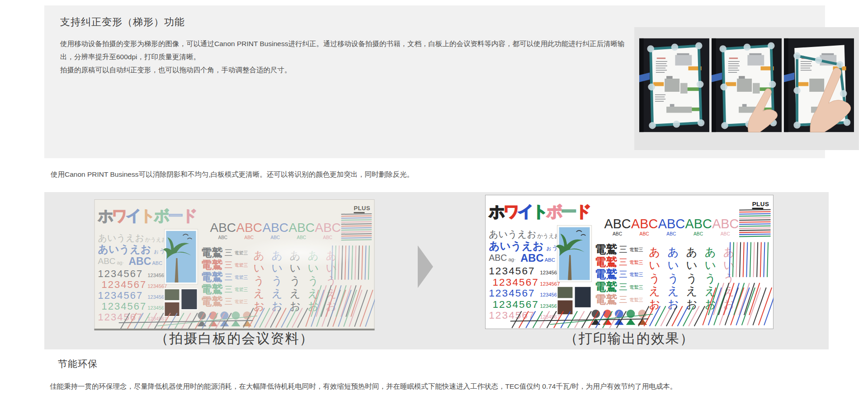 This screenshot has width=868, height=405. What do you see at coordinates (232, 174) in the screenshot?
I see `whiteboard-intro-text: 使用Canon PRINT Business可以消除阴影和不均匀,白板模式更清晰…` at bounding box center [232, 174].